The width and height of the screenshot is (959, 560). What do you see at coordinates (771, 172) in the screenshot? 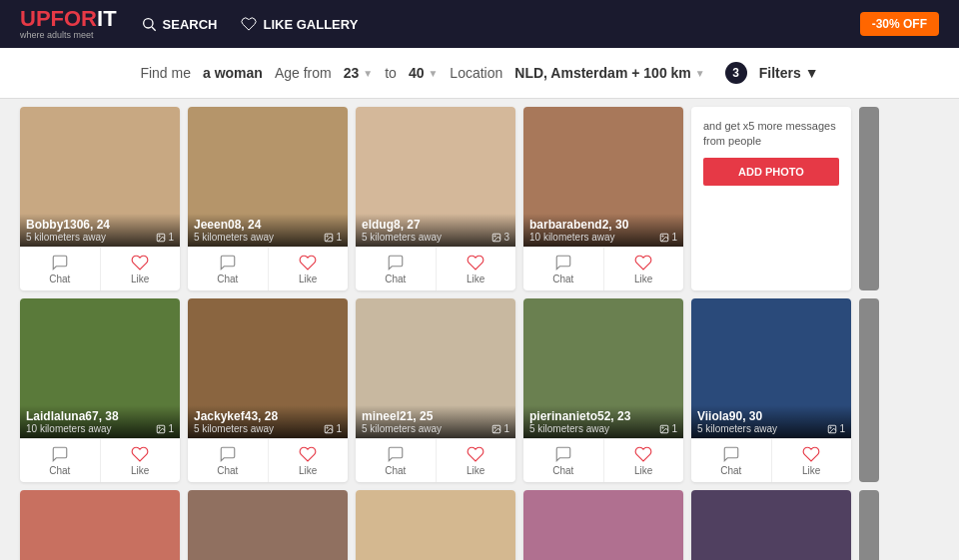
I see `add-photo-button: ADD PHOTO` at bounding box center [771, 172].